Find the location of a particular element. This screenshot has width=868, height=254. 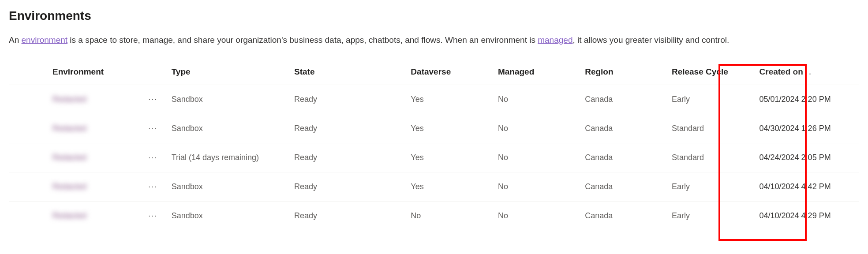

col-state-header: State is located at coordinates (347, 73).